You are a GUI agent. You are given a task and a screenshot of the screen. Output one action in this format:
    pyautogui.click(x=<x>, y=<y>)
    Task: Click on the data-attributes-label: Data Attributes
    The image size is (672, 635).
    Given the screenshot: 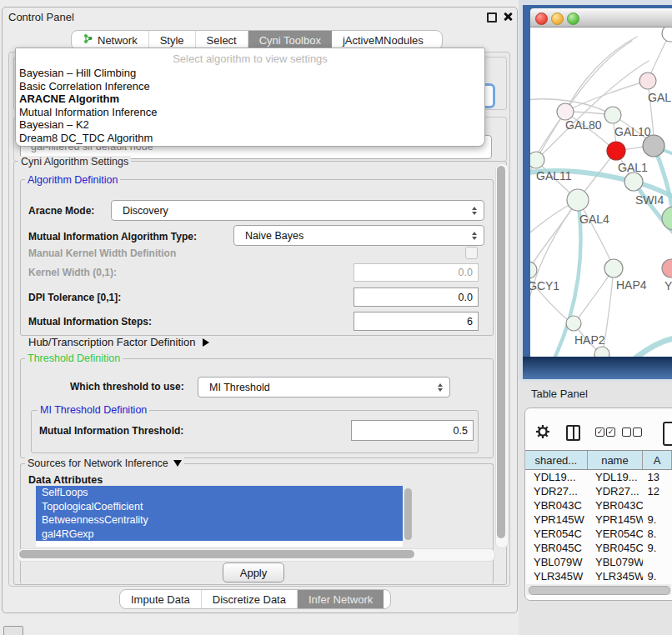 What is the action you would take?
    pyautogui.click(x=65, y=480)
    